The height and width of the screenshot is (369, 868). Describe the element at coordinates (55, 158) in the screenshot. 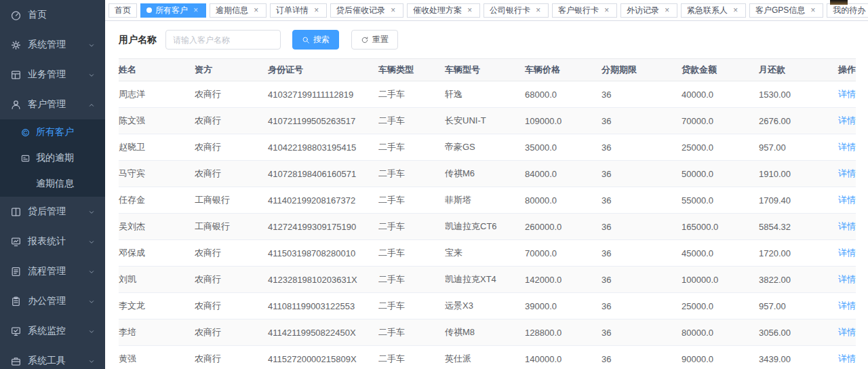

I see `sidebar-subitem-label: 我的逾期` at that location.